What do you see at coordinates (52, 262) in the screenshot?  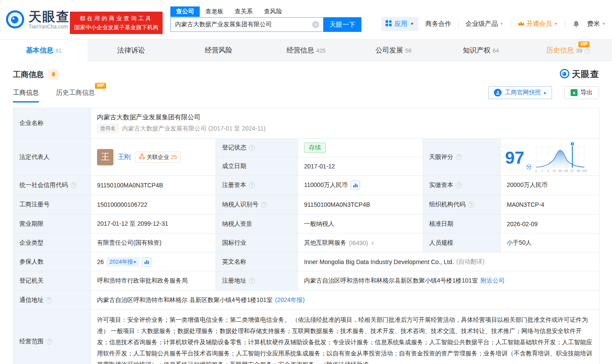 I see `insured-count-label: 参保人数` at bounding box center [52, 262].